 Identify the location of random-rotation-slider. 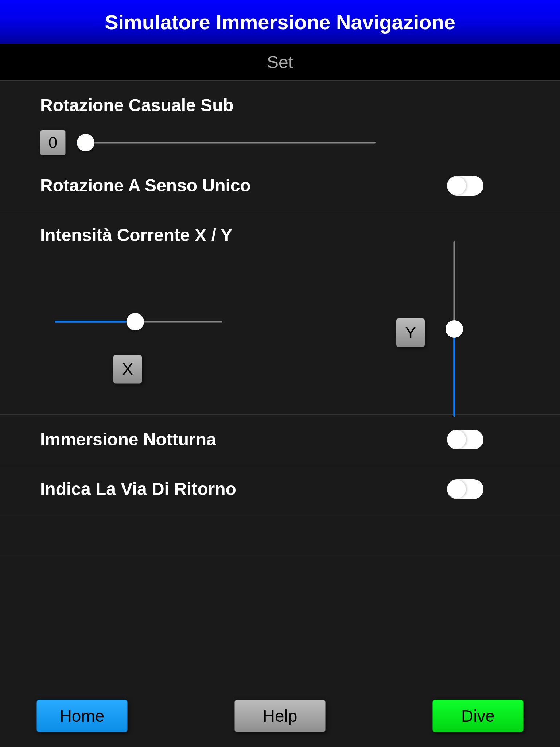
(226, 143).